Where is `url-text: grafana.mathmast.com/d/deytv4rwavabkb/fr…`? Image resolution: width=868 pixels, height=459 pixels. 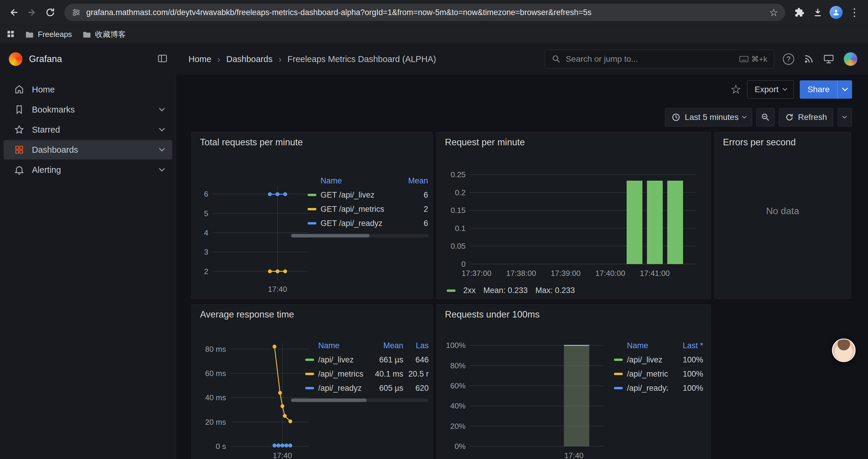
url-text: grafana.mathmast.com/d/deytv4rwavabkb/fr… is located at coordinates (425, 13).